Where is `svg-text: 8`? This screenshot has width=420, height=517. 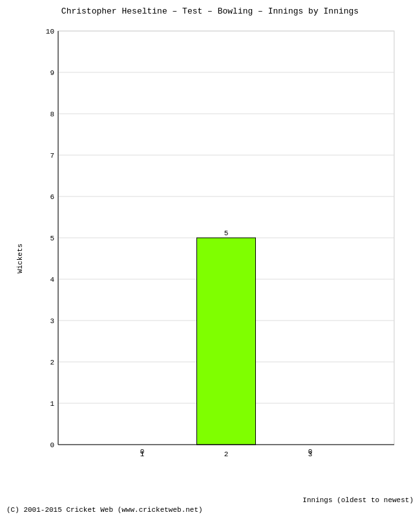 svg-text: 8 is located at coordinates (52, 114).